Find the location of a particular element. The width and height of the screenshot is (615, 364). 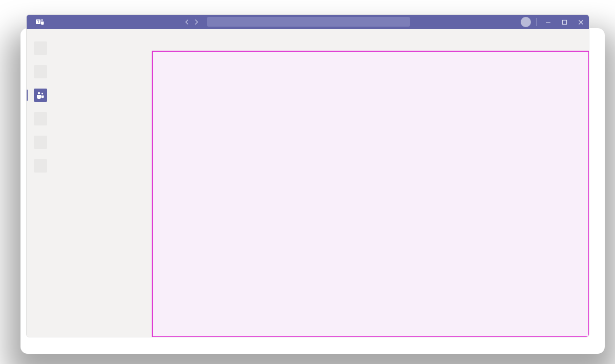

user-avatar is located at coordinates (526, 22).